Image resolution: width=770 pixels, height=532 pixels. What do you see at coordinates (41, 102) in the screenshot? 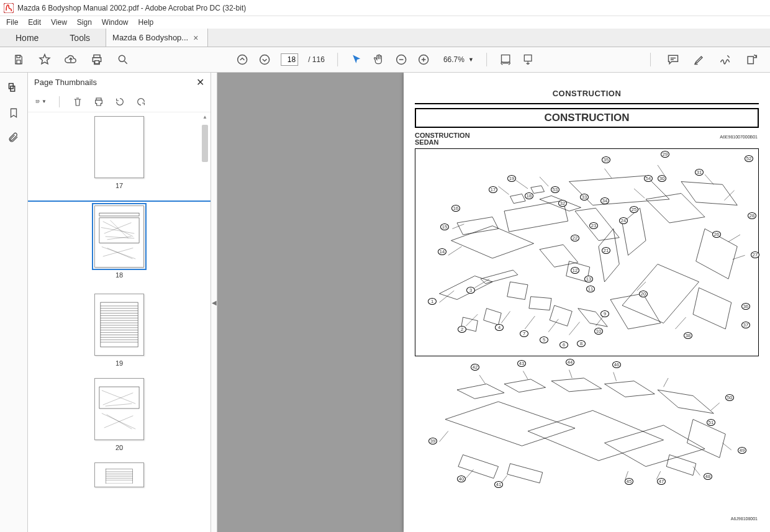
I see `thumb-options-icon: ▼` at bounding box center [41, 102].